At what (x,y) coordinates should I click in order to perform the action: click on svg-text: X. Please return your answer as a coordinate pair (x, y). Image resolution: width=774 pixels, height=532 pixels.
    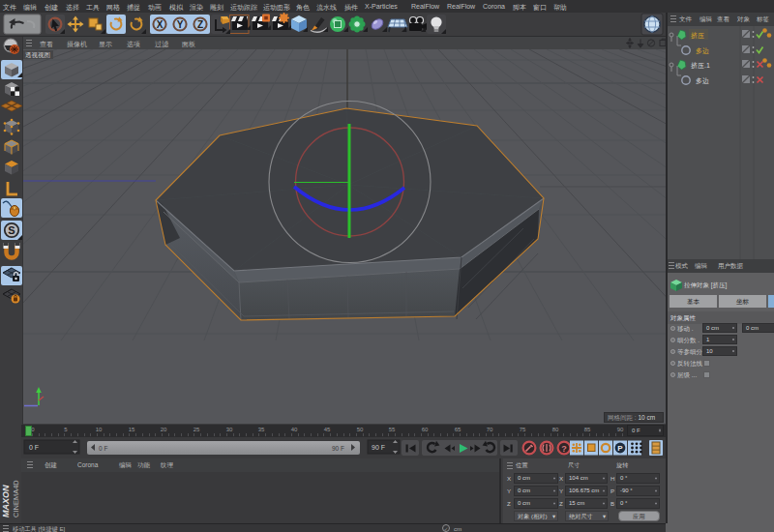
    Looking at the image, I should click on (161, 25).